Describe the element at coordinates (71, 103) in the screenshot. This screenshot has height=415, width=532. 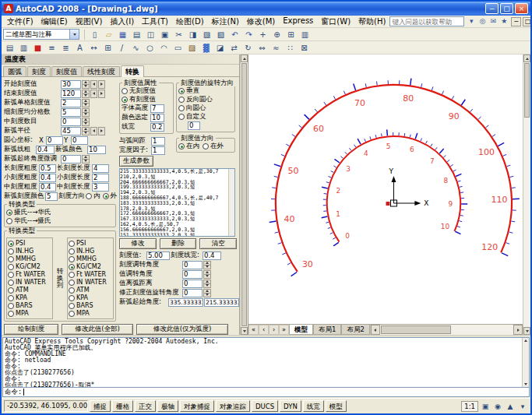
I see `grid-value-input` at that location.